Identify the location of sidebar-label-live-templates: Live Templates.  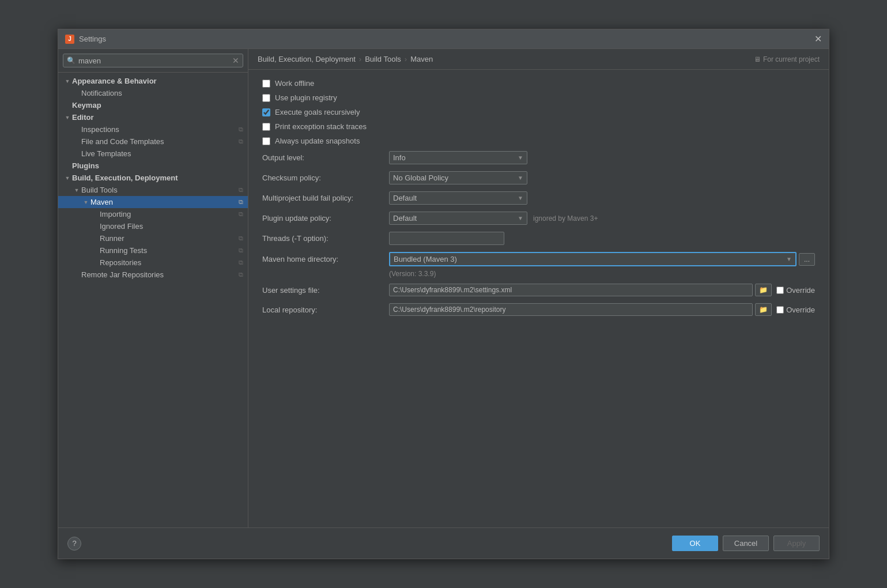
(163, 153).